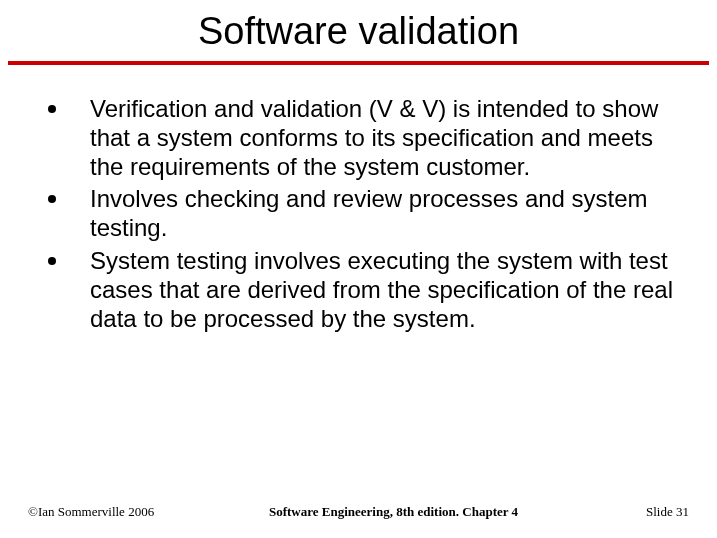 Image resolution: width=717 pixels, height=538 pixels. Describe the element at coordinates (358, 512) in the screenshot. I see `slide-footer: ©Ian Sommerville 2006 Software Engineeri…` at that location.